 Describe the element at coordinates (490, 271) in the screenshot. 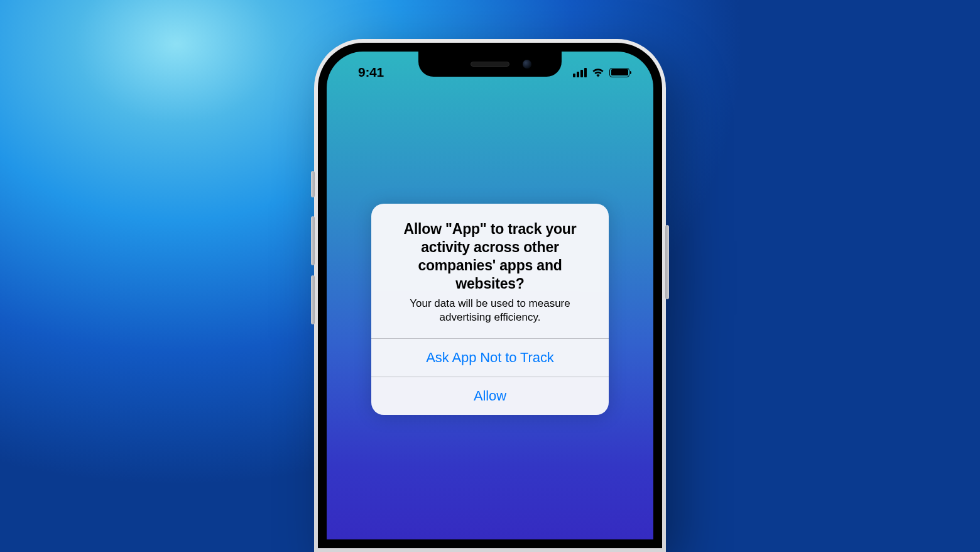

I see `alert-body: Allow "App" to track your activity acros…` at that location.